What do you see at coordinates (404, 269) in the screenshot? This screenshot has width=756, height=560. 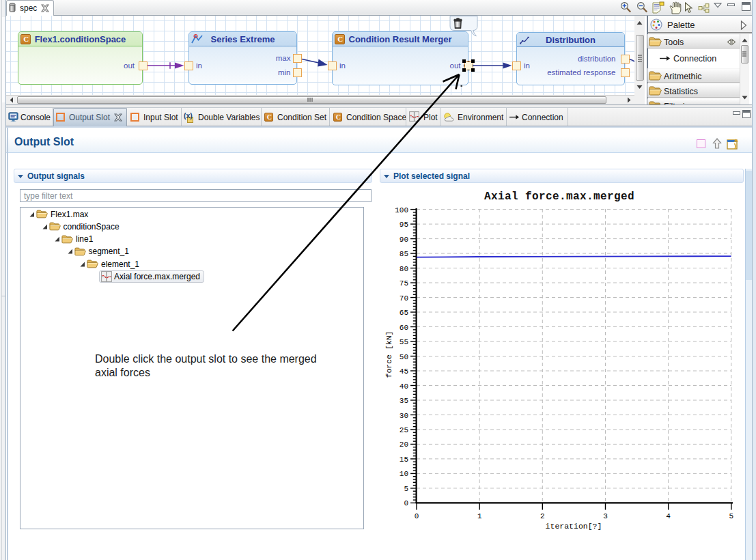 I see `svg-text: 80` at bounding box center [404, 269].